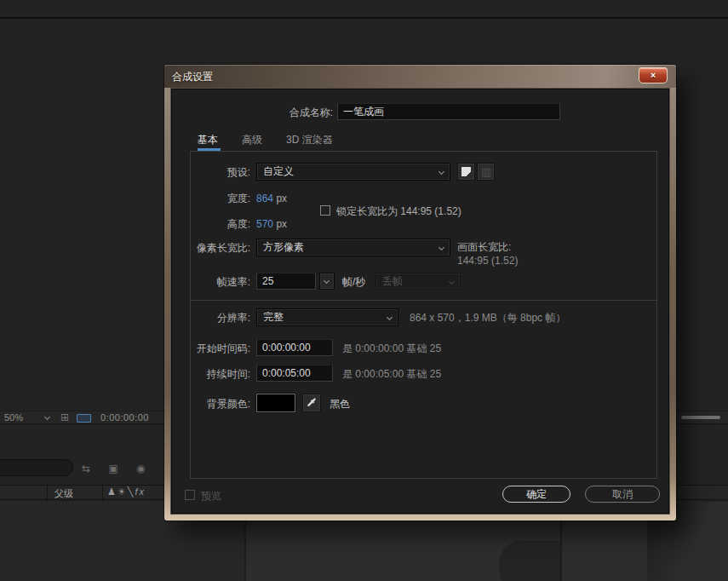  Describe the element at coordinates (353, 247) in the screenshot. I see `pixel-aspect-select: 方形像素` at that location.